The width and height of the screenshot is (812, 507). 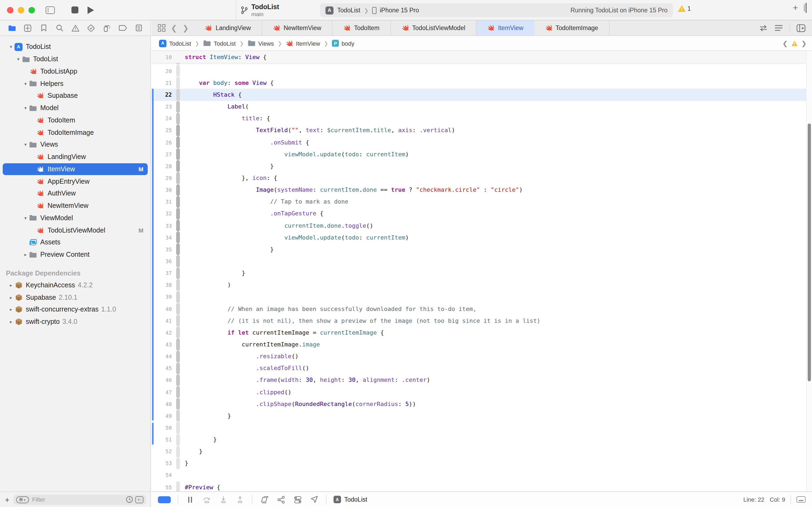 I want to click on sidebar-item-TodoItemImage: TodoItemImage, so click(x=75, y=133).